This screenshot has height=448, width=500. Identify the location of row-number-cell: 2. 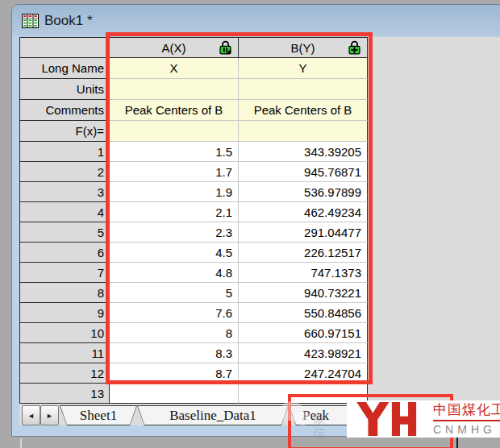
(65, 172).